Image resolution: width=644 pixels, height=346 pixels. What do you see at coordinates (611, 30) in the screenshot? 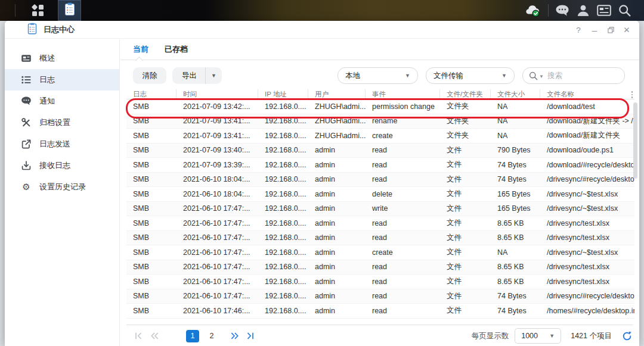
I see `restore-button` at bounding box center [611, 30].